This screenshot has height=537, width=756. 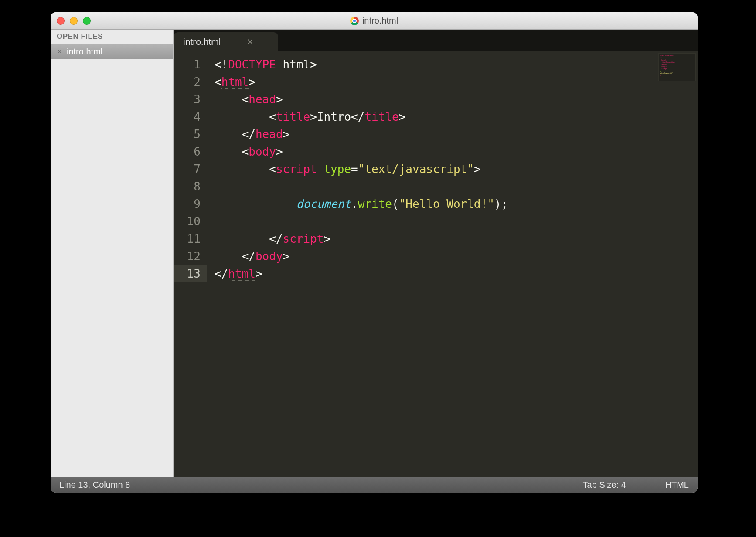 I want to click on line-number: 5, so click(x=190, y=134).